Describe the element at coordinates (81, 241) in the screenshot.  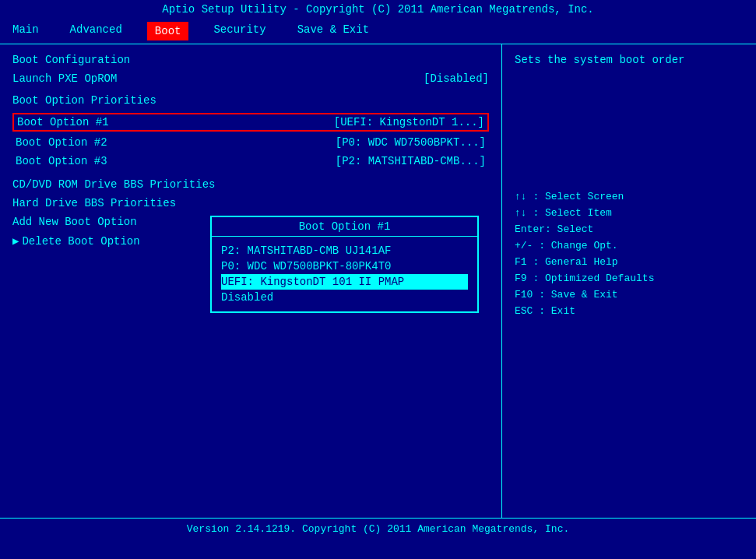
I see `delete-boot-label: Delete Boot Option` at that location.